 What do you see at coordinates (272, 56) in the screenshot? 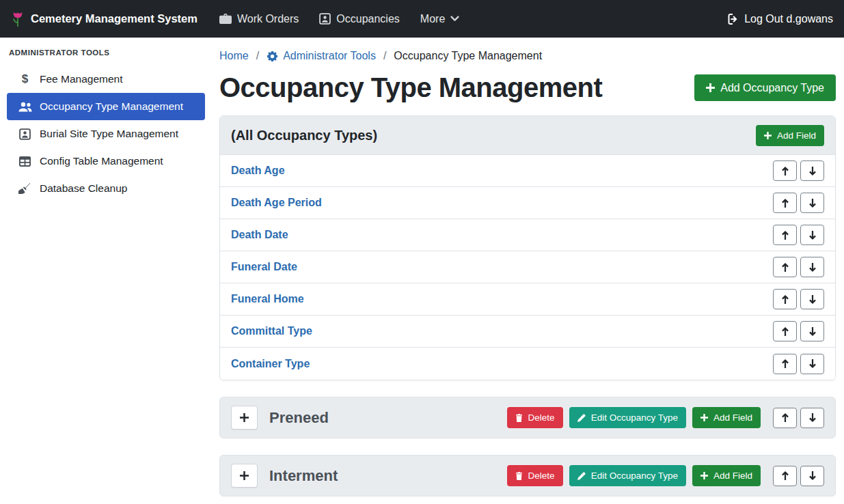
I see `gear-icon` at bounding box center [272, 56].